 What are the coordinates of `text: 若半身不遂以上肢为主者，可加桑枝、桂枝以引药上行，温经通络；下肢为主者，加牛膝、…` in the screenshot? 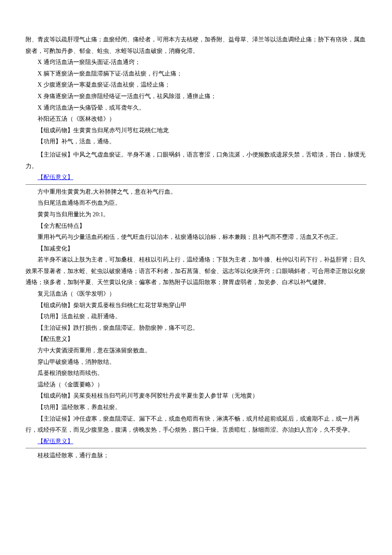 It's located at (196, 271).